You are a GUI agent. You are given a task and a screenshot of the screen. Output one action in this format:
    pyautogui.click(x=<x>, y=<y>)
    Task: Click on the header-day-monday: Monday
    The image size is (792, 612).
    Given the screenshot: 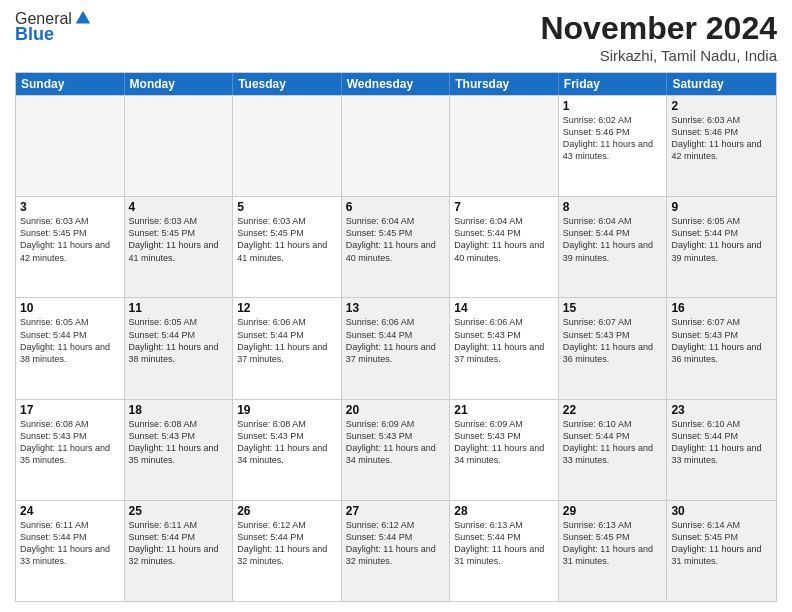 What is the action you would take?
    pyautogui.click(x=180, y=84)
    